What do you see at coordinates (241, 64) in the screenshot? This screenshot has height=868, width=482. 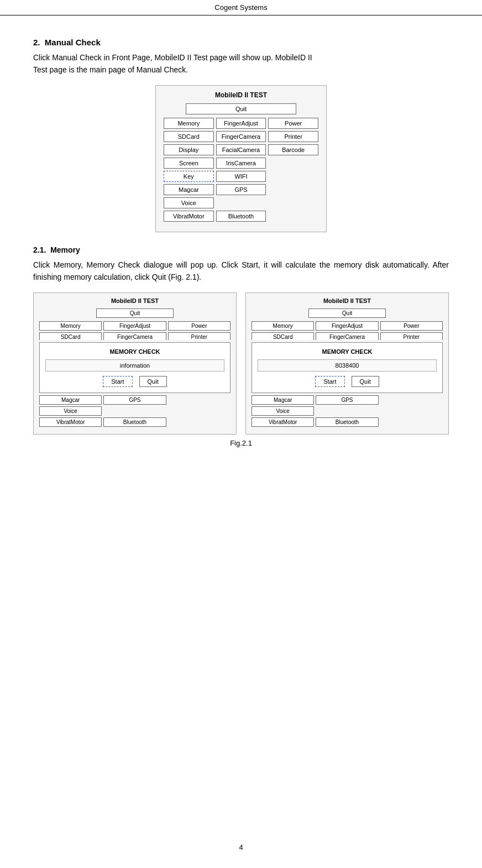 I see `section-2-body: Click Manual Check in Front Page, Mobile…` at bounding box center [241, 64].